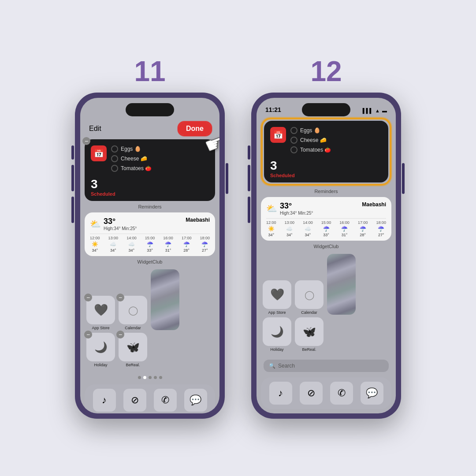  What do you see at coordinates (165, 400) in the screenshot?
I see `phone-dock-icon-11: ✆` at bounding box center [165, 400].